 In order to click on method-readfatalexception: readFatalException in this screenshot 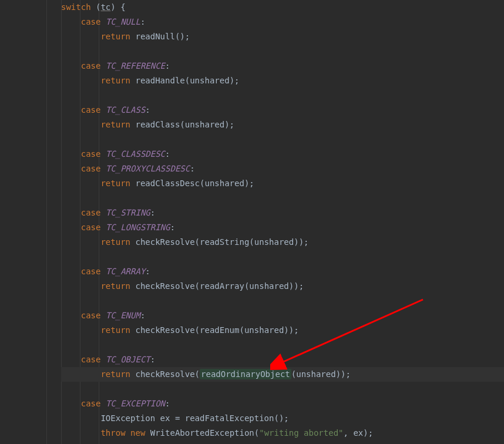, I will do `click(230, 418)`.